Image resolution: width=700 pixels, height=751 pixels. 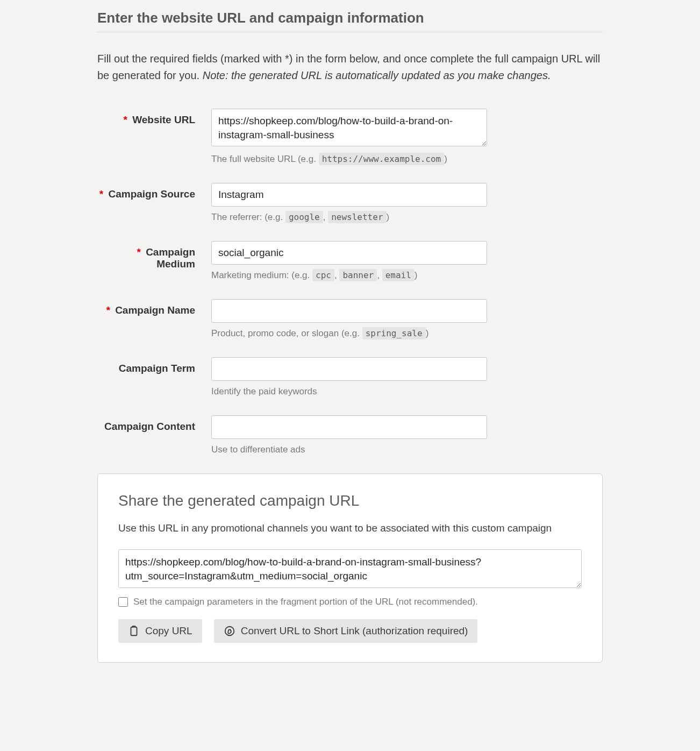 I want to click on help-campaign-content: Use to differentiate ads, so click(x=349, y=450).